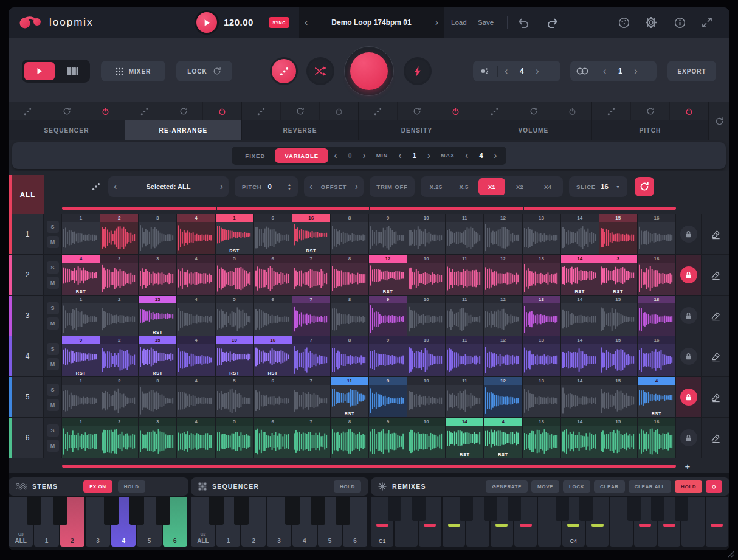  I want to click on select-all-rows-button: ALL, so click(26, 195).